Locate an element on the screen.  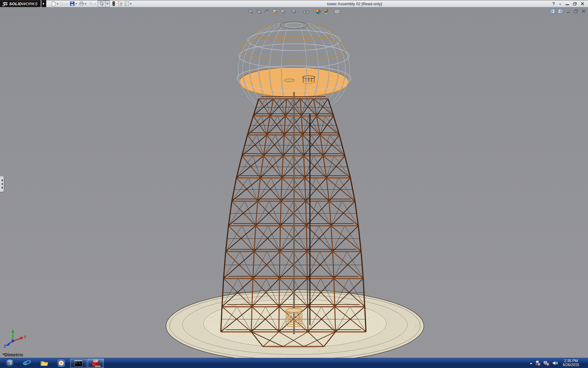
file-properties-button is located at coordinates (120, 4).